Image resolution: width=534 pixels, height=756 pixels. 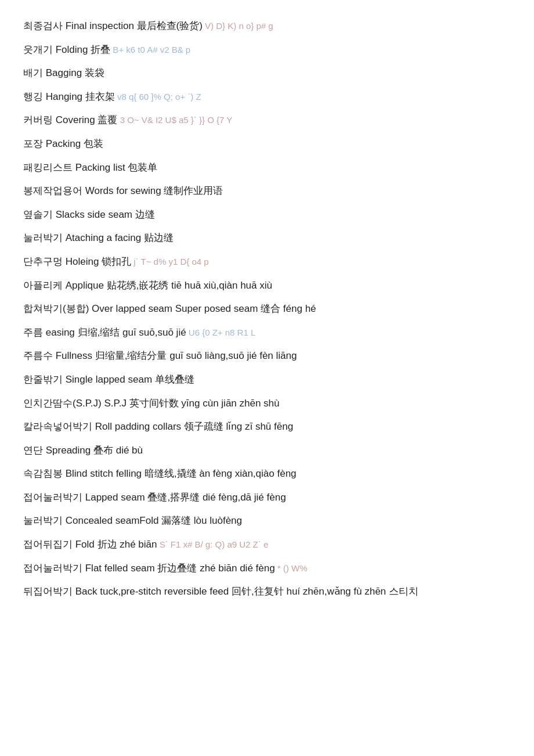 I want to click on entry-main-text: 패킹리스트 Packing list 包装单, so click(x=91, y=167).